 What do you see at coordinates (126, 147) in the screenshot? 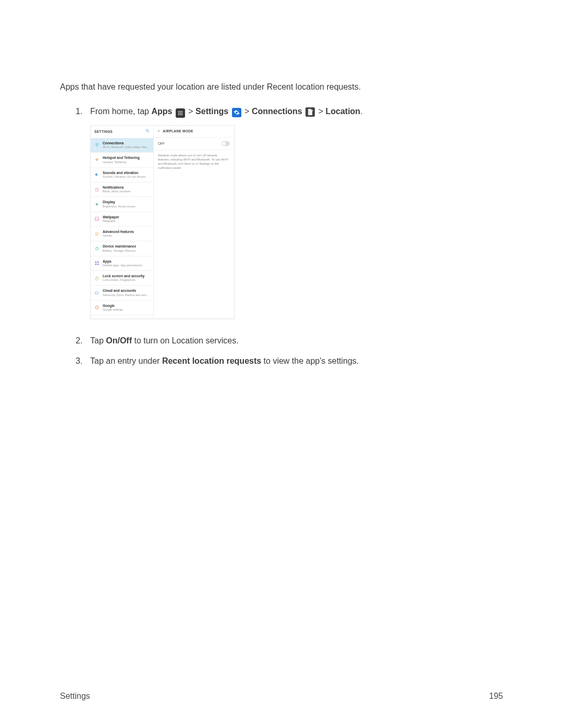
I see `row-sub: Wi-Fi, Bluetooth, Data usage, Airplane m…` at bounding box center [126, 147].